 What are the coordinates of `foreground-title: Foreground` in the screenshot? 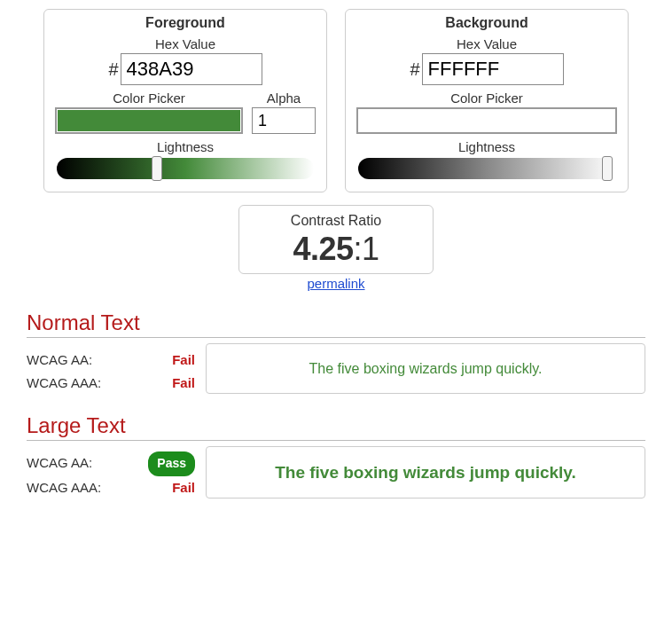 It's located at (185, 23).